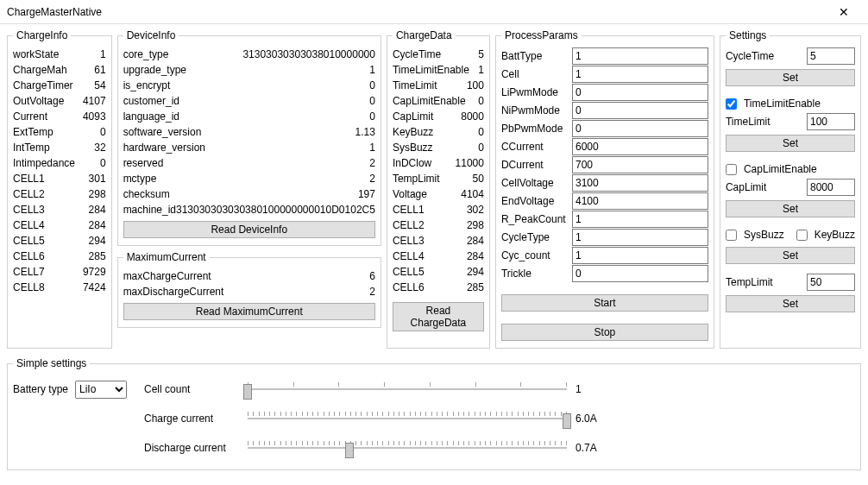  Describe the element at coordinates (802, 235) in the screenshot. I see `keybuzz-checkbox` at that location.